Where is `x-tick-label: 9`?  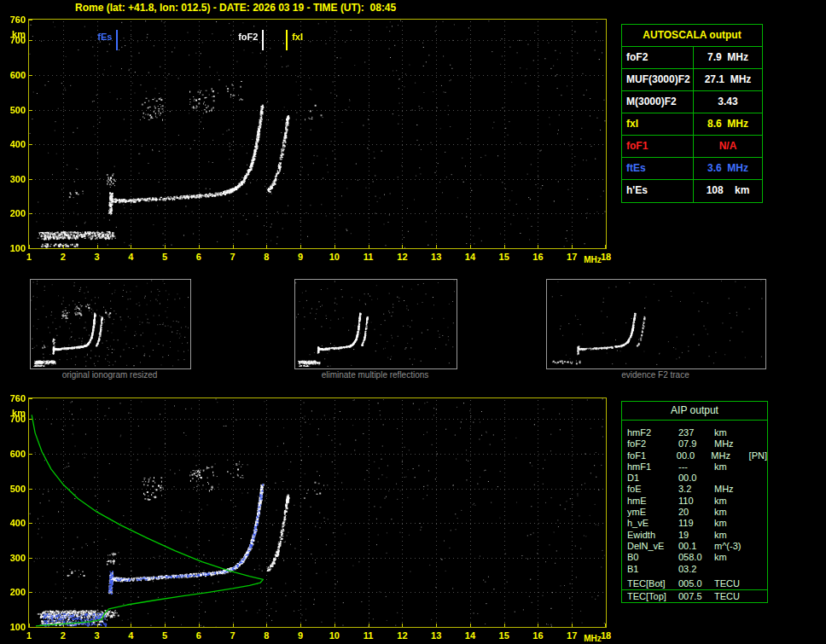
x-tick-label: 9 is located at coordinates (300, 257).